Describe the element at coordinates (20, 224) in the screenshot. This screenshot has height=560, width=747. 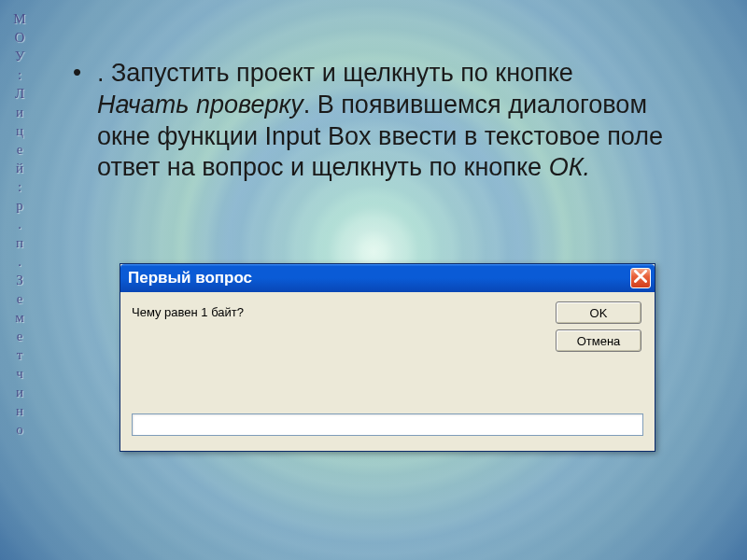
I see `sidebar-vertical-text: МОУ:Лицей: р.п .Земетчино` at that location.